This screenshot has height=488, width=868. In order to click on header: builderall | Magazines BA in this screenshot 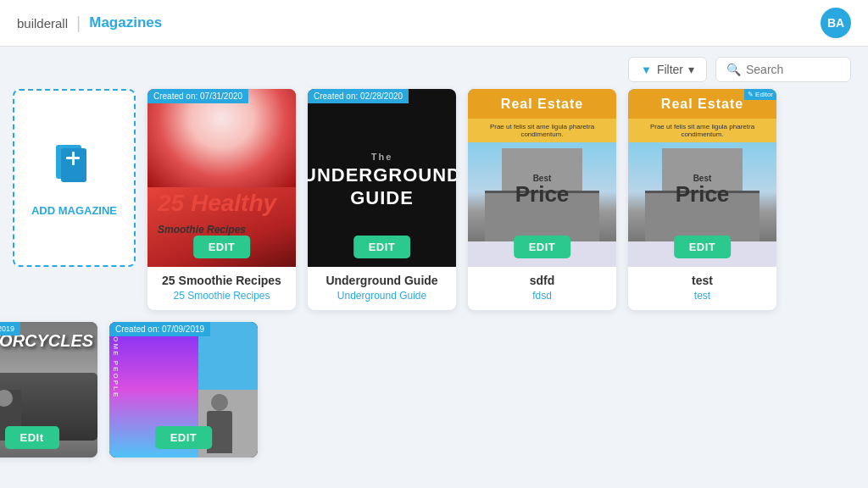, I will do `click(434, 24)`.